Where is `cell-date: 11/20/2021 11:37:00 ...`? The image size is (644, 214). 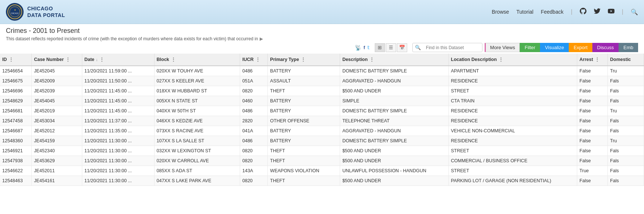 cell-date: 11/20/2021 11:37:00 ... is located at coordinates (118, 121).